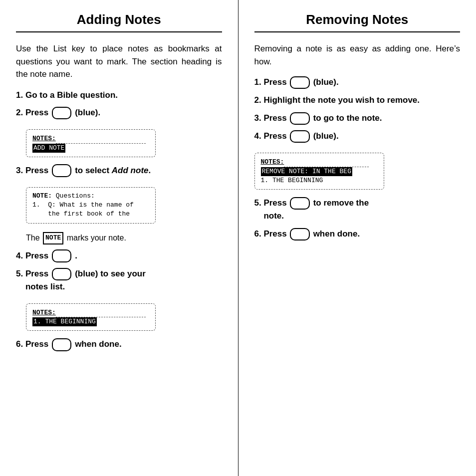 This screenshot has width=476, height=476. I want to click on right-intro: Removing a note is as easy as adding one…, so click(357, 55).